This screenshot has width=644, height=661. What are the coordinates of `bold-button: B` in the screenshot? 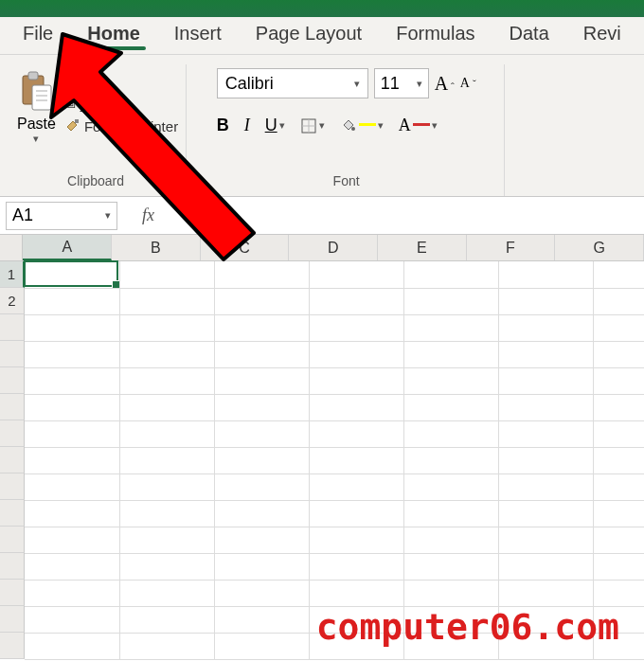 It's located at (224, 125).